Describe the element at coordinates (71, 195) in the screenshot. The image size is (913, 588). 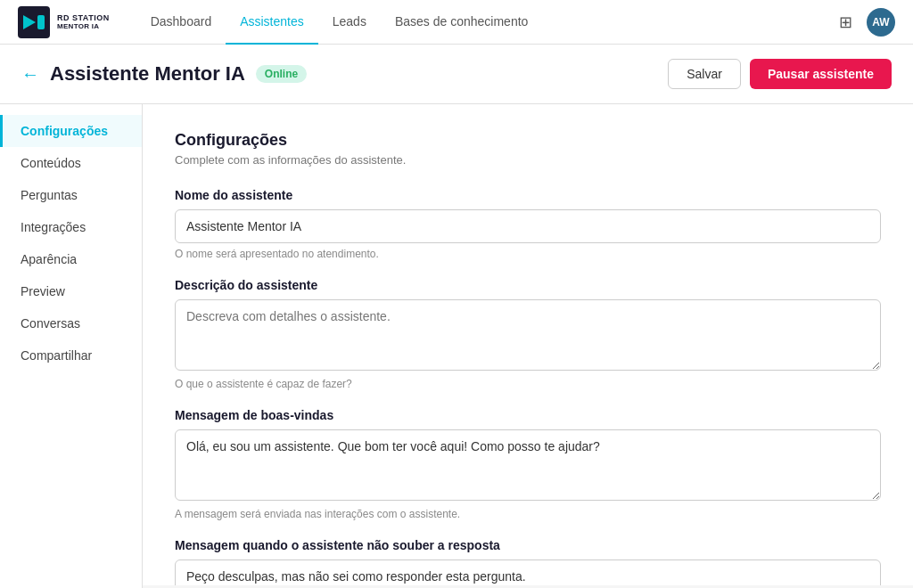
I see `sidebar-item-perguntas: Perguntas` at that location.